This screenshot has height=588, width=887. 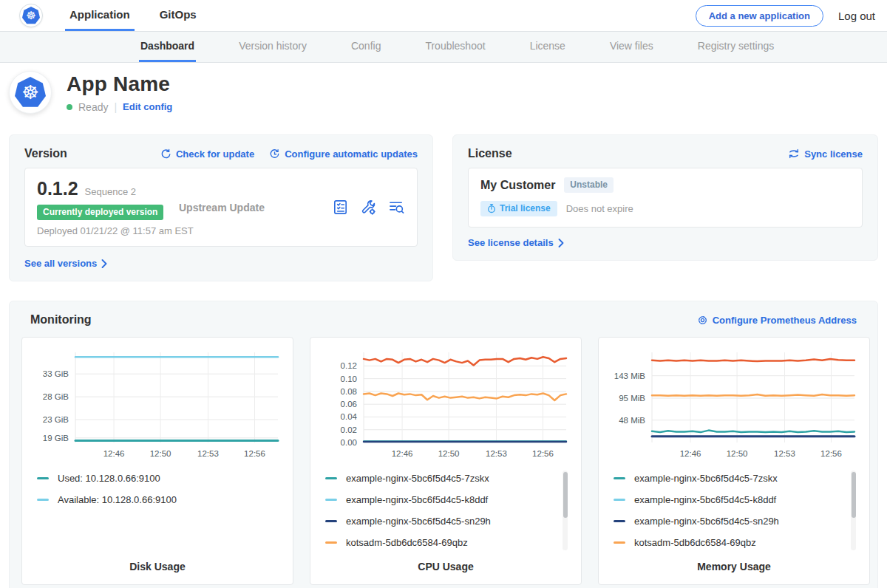 What do you see at coordinates (157, 405) in the screenshot?
I see `disk-usage-plot: 33 GiB28 GiB23 GiB19 GiB12:4612:5012:531…` at bounding box center [157, 405].